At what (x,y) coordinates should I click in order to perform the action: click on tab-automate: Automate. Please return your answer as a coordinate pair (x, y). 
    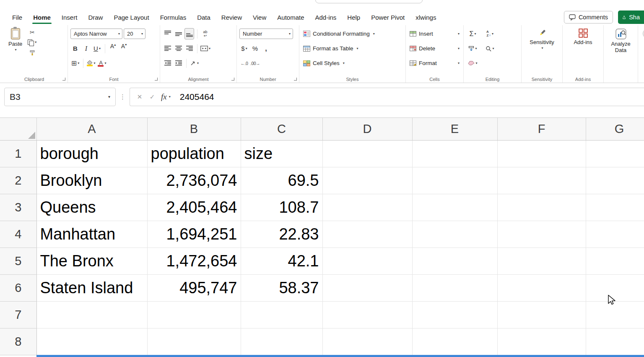
    Looking at the image, I should click on (291, 17).